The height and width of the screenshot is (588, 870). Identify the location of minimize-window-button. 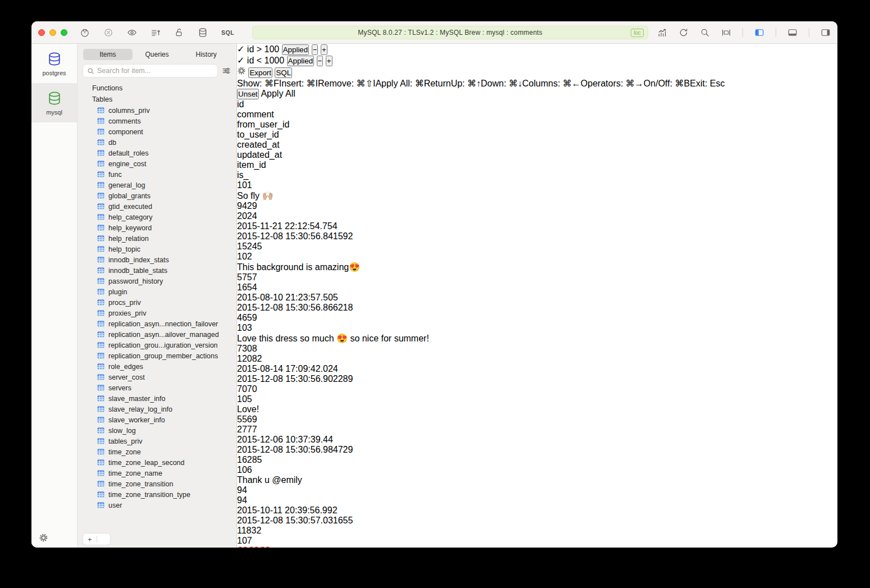
(53, 33).